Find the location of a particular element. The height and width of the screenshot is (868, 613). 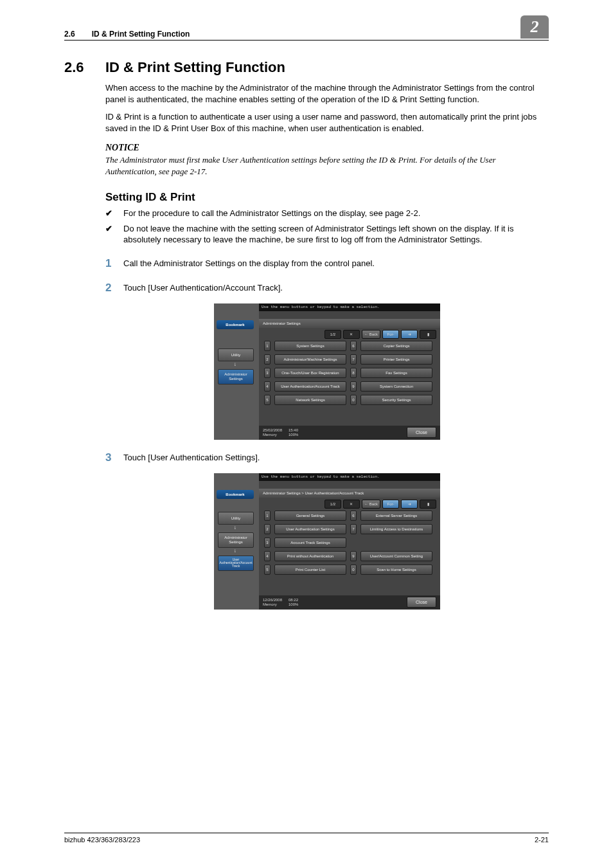

menu-grid: 1System Settings6Copier Settings2Adminis… is located at coordinates (350, 373).